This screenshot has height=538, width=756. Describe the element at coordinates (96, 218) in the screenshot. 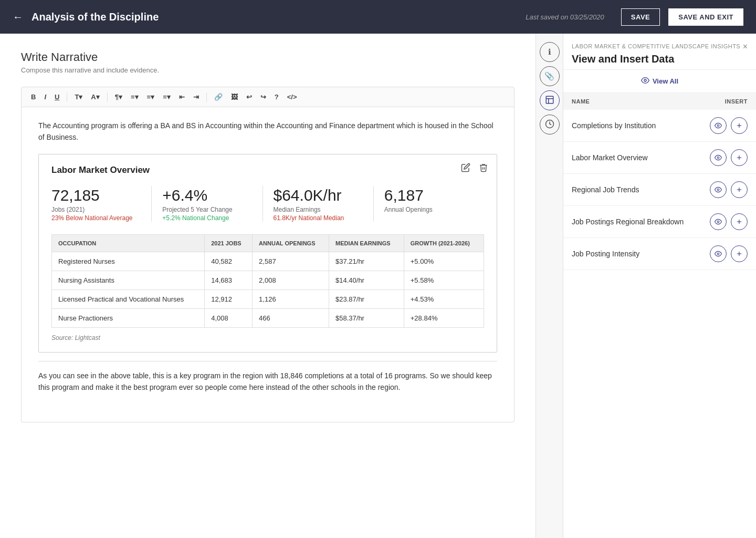

I see `stat-jobs-sub: 23% Below National Average` at that location.